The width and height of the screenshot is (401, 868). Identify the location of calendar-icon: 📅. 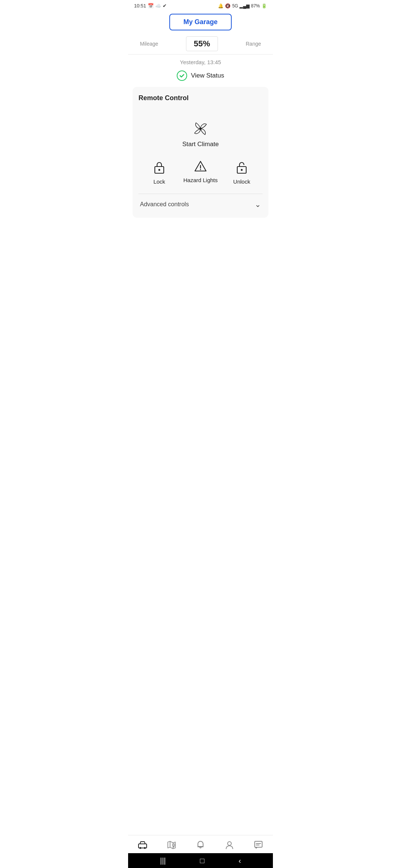
(151, 6).